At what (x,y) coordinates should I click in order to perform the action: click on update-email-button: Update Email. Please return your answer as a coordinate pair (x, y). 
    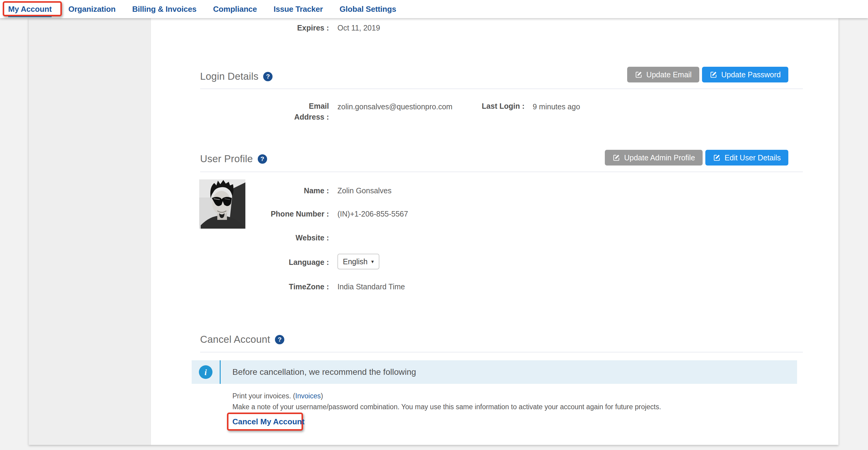
    Looking at the image, I should click on (663, 75).